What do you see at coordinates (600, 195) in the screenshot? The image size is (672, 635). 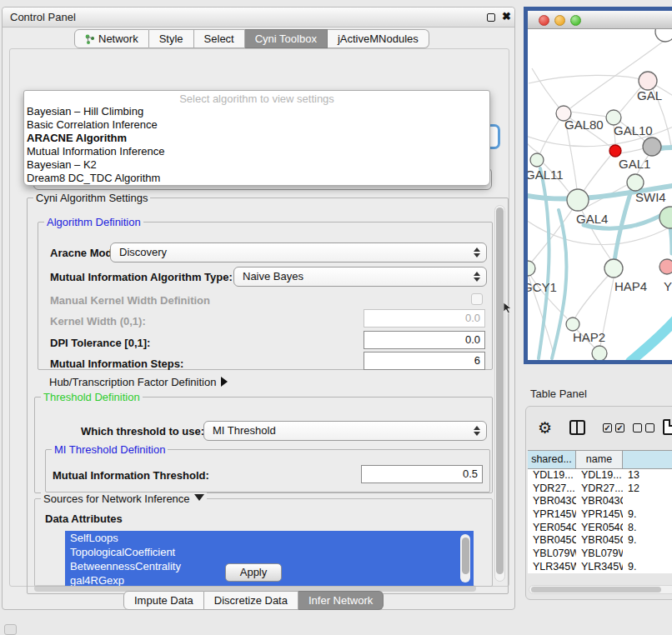 I see `network-canvas: GALGAL80GAL10GAL1GAL11SWI4GAL4GCY1HAP4YH…` at bounding box center [600, 195].